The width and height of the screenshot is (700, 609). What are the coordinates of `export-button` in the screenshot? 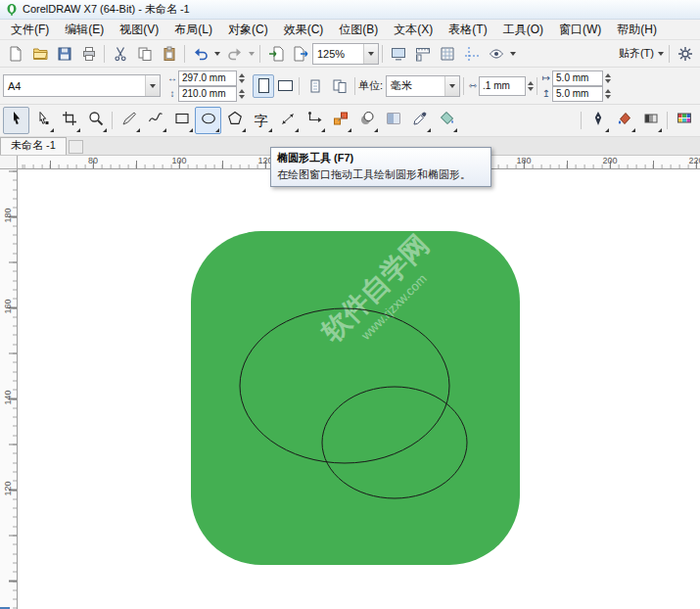 It's located at (300, 54).